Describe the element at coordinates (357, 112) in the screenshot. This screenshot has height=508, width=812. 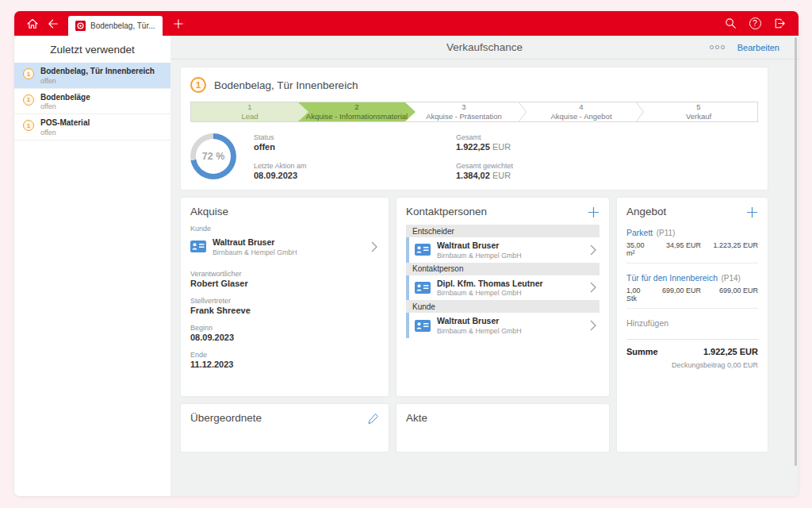
I see `step-akquise-informationsmaterial: 2 Akquise - Informationsmaterial` at that location.